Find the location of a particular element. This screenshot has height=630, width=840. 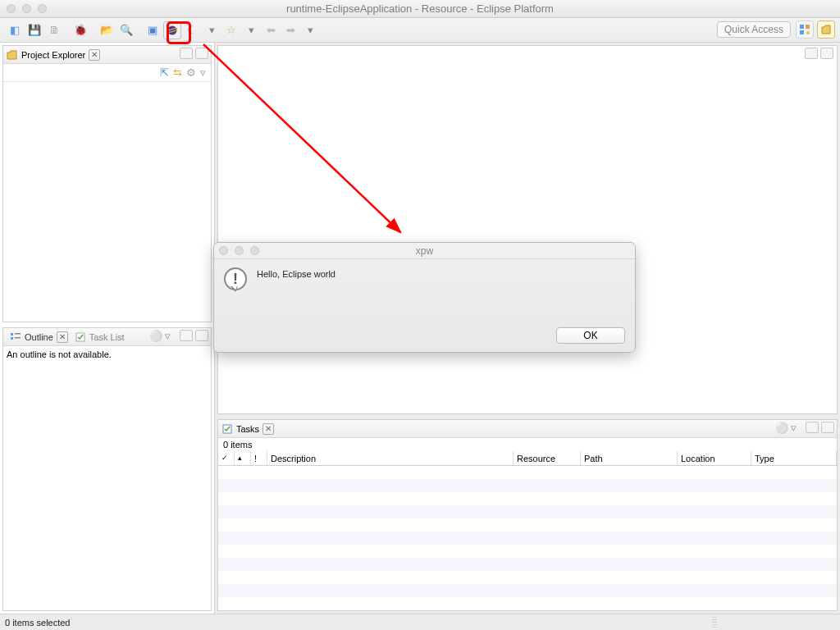

main-toolbar: ◧ 💾 🗎 🐞 📂 🔍 ▣ ☾ ▾ ☆ ▾ ⬅ ➡ ▾ Quick Access is located at coordinates (420, 30).